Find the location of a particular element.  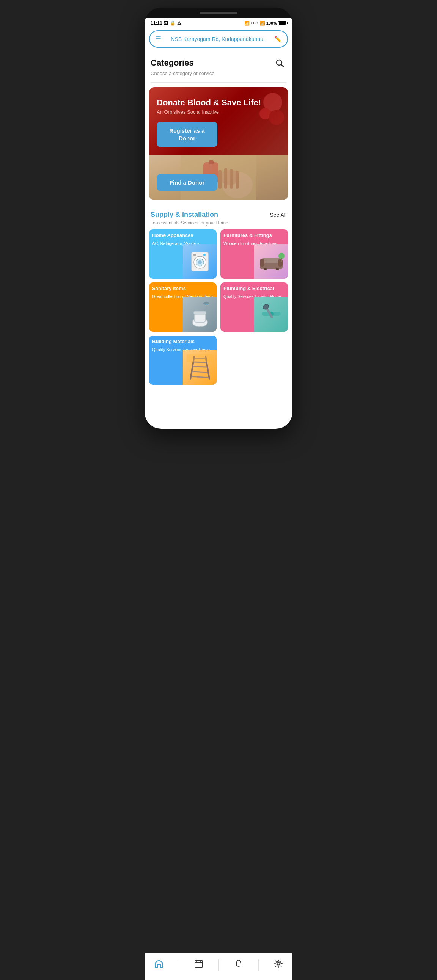

card-sanitary-items: Sanitary Items Great collection of Sanit… is located at coordinates (183, 307).